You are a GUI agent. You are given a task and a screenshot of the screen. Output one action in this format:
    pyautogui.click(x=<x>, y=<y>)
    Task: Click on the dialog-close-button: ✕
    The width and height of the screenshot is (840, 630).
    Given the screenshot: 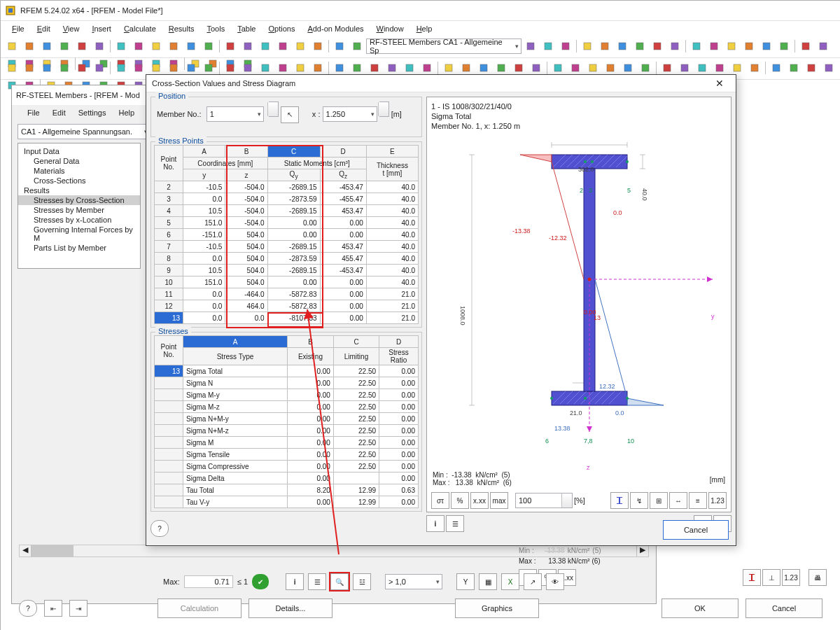 What is the action you would take?
    pyautogui.click(x=720, y=84)
    